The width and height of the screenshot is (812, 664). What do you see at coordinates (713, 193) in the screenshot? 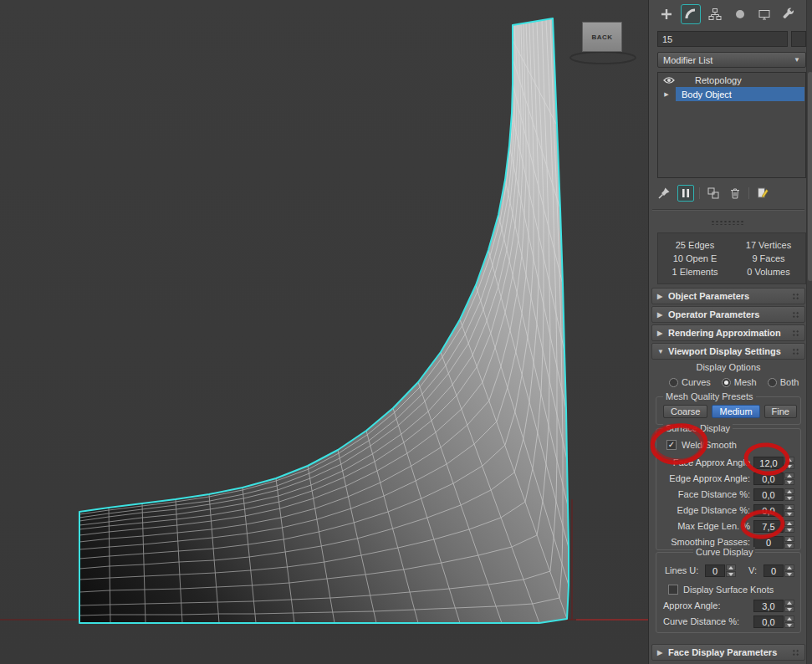
I see `make-unique-icon` at bounding box center [713, 193].